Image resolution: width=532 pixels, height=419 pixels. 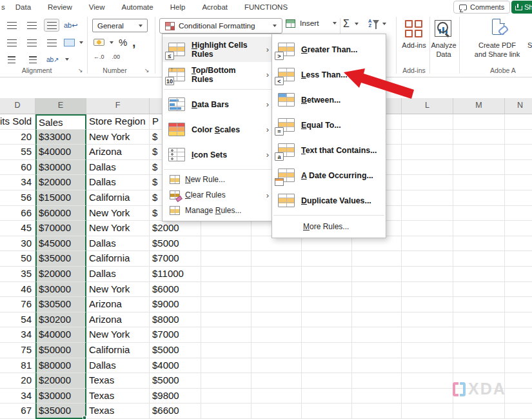 What do you see at coordinates (218, 210) in the screenshot?
I see `menu-item-manage-rules: Manage Rules...` at bounding box center [218, 210].